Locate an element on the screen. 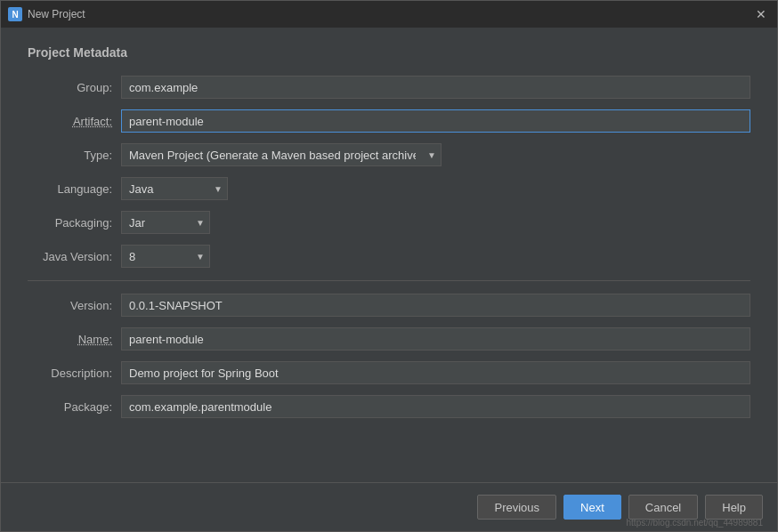 Image resolution: width=778 pixels, height=532 pixels. java-version-select: 8 11 17 21 is located at coordinates (166, 256).